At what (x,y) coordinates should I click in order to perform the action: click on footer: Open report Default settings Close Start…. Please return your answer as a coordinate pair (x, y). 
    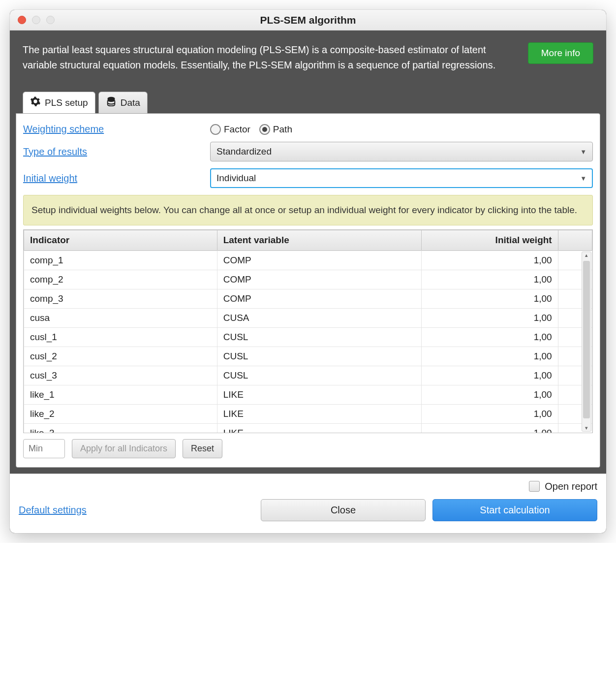
    Looking at the image, I should click on (308, 503).